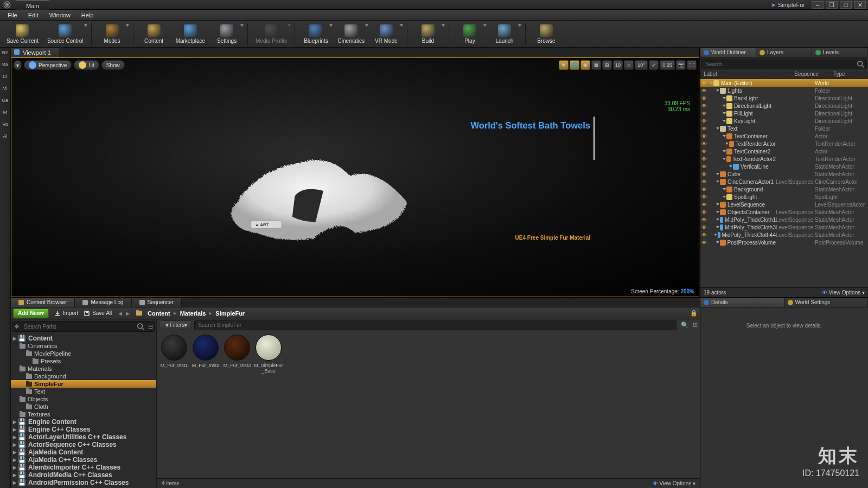 The width and height of the screenshot is (868, 488). I want to click on outliner-row: 👁FillLightDirectionalLight, so click(784, 113).